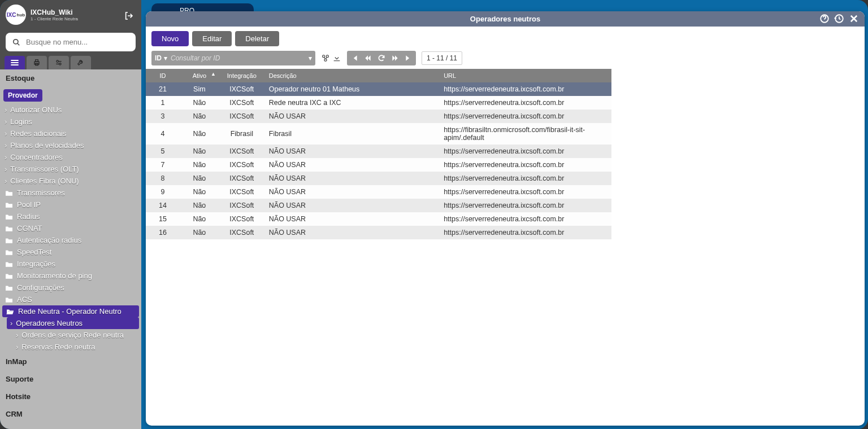  I want to click on col-descricao: Descrição, so click(351, 76).